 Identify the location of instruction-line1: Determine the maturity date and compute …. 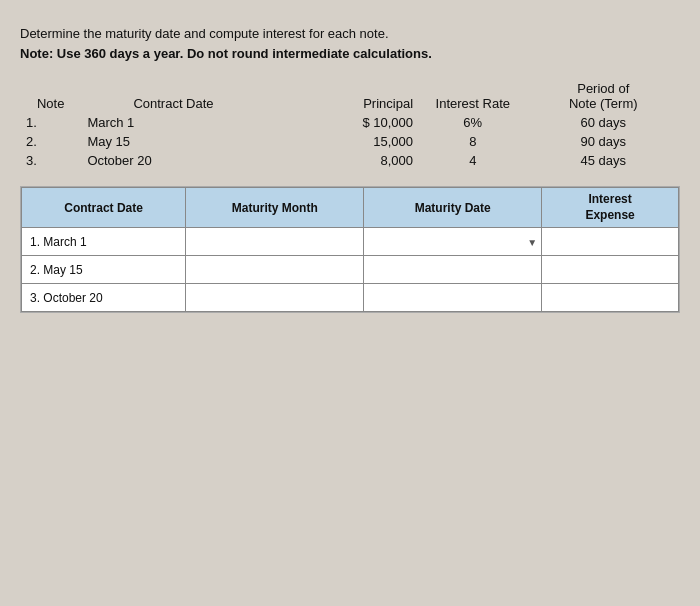
(350, 34).